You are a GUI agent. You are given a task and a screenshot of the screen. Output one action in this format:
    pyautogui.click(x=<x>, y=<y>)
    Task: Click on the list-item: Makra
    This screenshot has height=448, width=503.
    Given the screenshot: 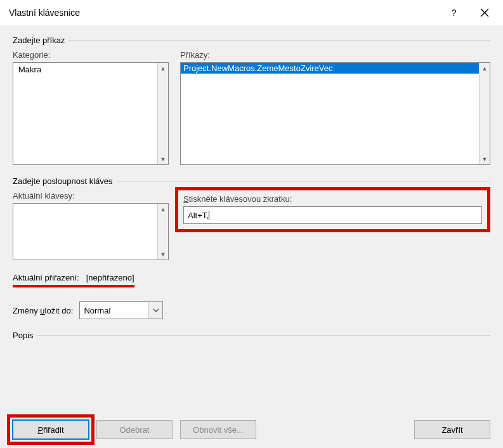 What is the action you would take?
    pyautogui.click(x=91, y=70)
    